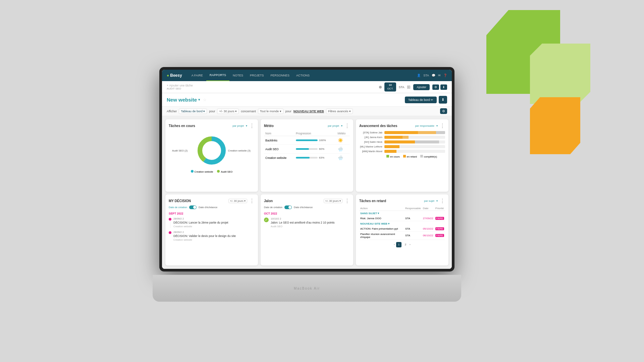 The height and width of the screenshot is (362, 644). I want to click on sans-sujet-header: SANS SUJET ▾, so click(402, 213).